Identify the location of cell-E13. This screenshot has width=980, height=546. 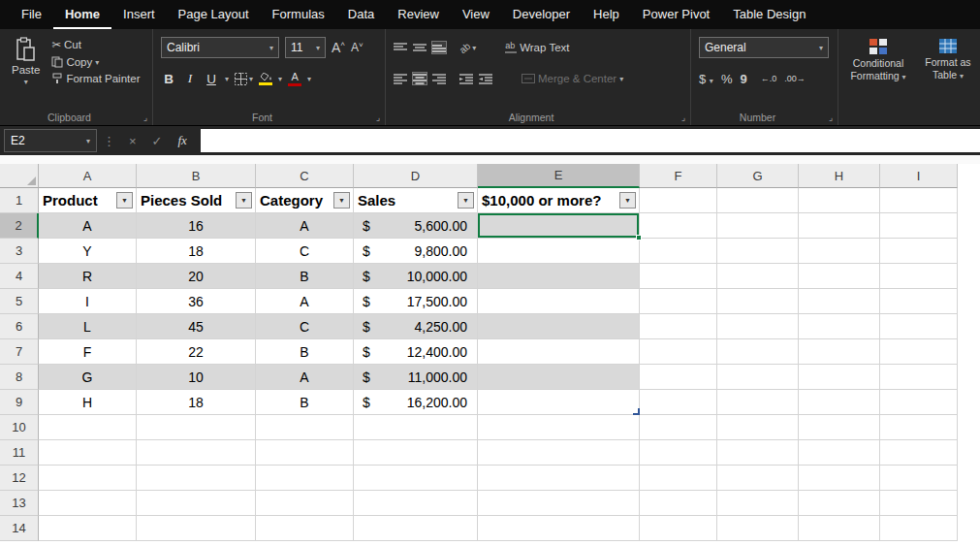
(558, 503).